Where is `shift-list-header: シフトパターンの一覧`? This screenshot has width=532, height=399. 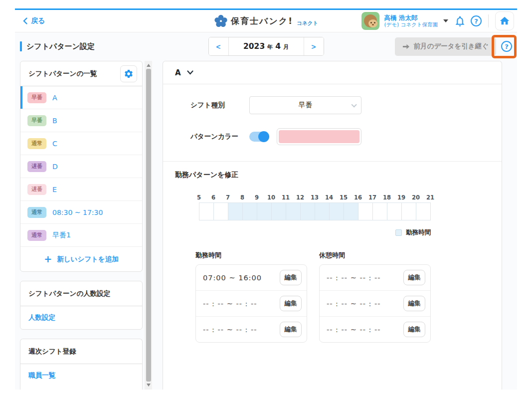 shift-list-header: シフトパターンの一覧 is located at coordinates (81, 74).